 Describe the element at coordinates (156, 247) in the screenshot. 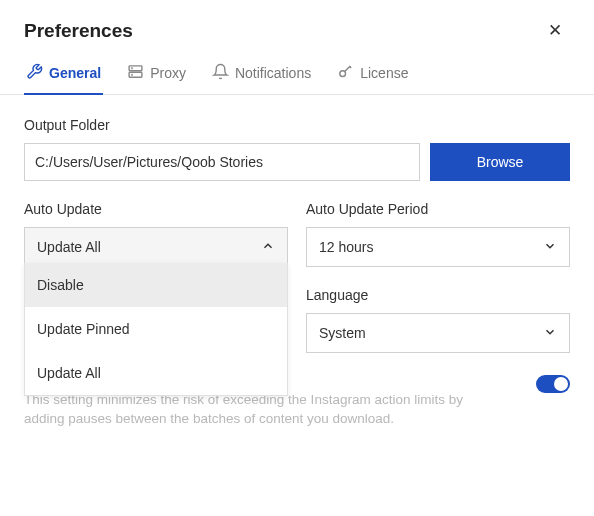

I see `auto-update-select: Update All` at that location.